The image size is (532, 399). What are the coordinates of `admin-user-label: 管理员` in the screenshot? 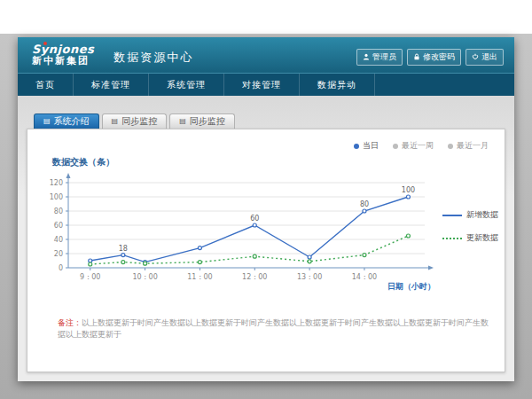 It's located at (385, 57).